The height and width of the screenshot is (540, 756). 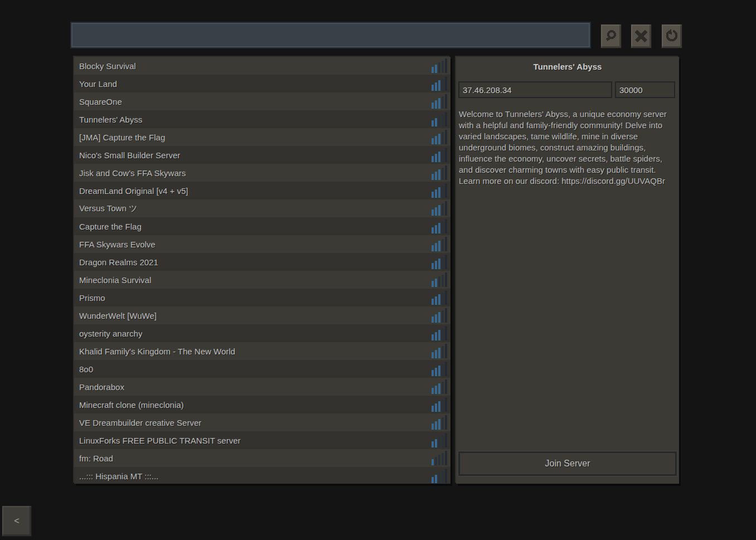 I want to click on server-list-item: Minecraft clone (mineclonia), so click(x=262, y=405).